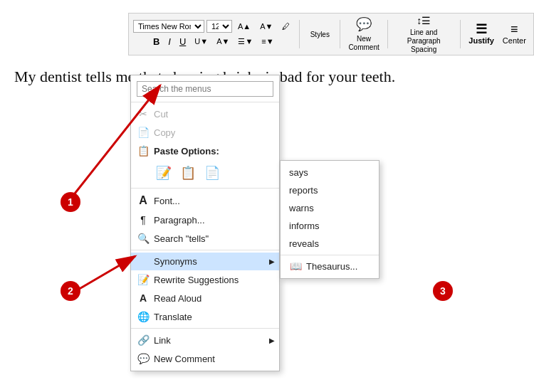  I want to click on translate-label: Translate, so click(173, 317).